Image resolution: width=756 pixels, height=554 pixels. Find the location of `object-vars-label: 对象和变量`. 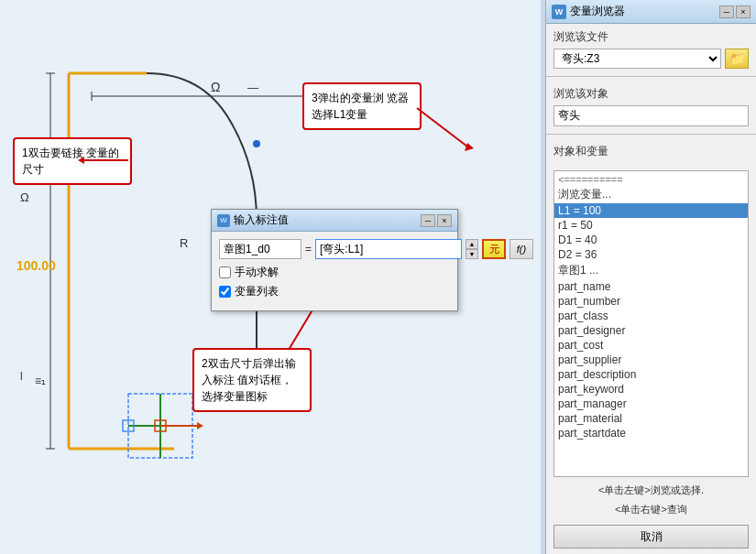

object-vars-label: 对象和变量 is located at coordinates (651, 152).